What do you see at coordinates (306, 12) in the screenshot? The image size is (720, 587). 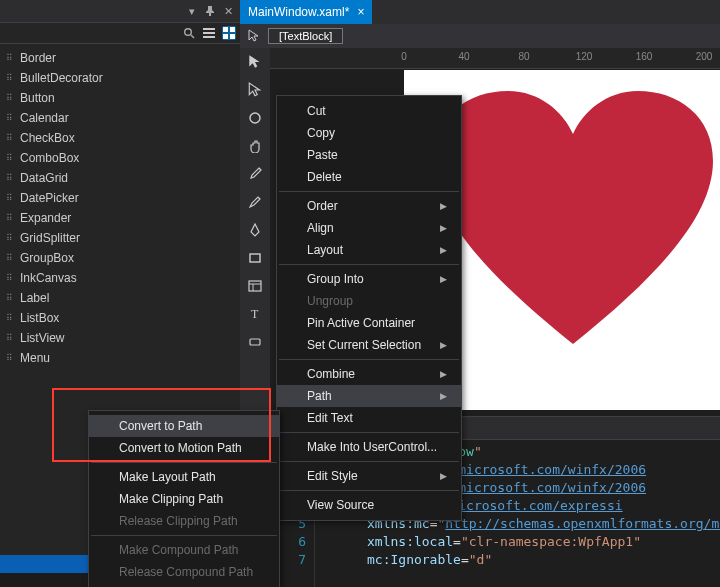 I see `document-tab: MainWindow.xaml* ×` at bounding box center [306, 12].